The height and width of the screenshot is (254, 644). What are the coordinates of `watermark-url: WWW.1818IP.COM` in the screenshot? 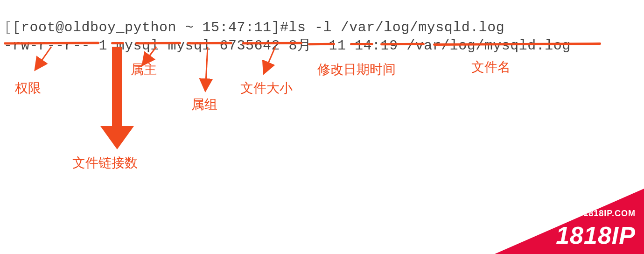 It's located at (595, 214).